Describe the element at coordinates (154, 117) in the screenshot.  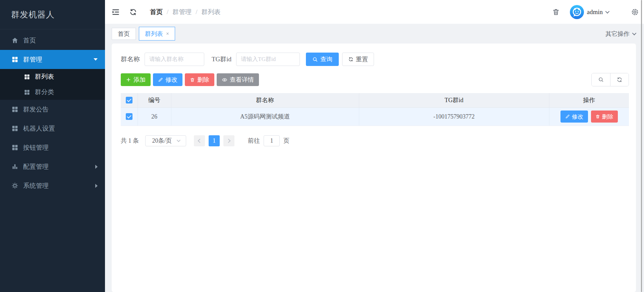
I see `cell-id: 26` at that location.